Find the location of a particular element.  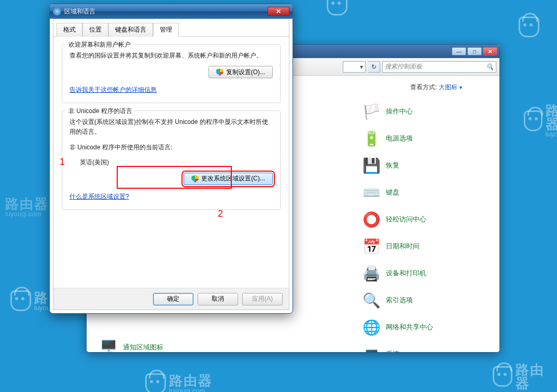

item-network-sharing: 🌐网络和共享中心 is located at coordinates (422, 327).